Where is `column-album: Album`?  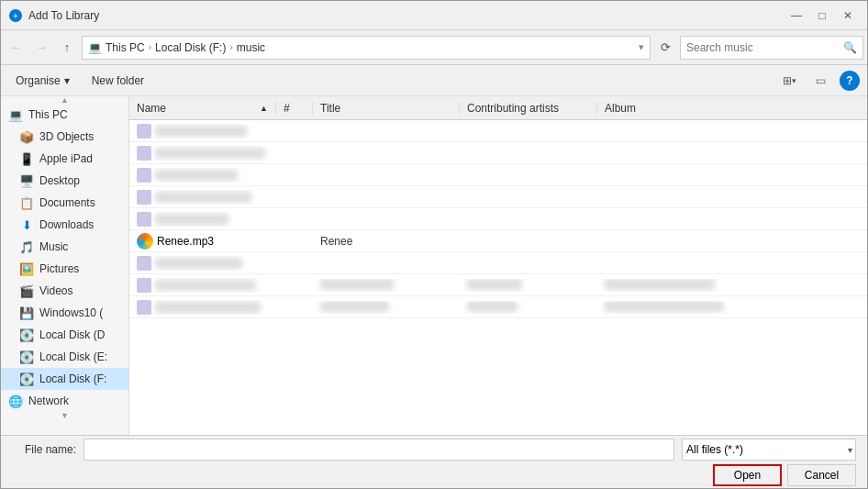 column-album: Album is located at coordinates (732, 108).